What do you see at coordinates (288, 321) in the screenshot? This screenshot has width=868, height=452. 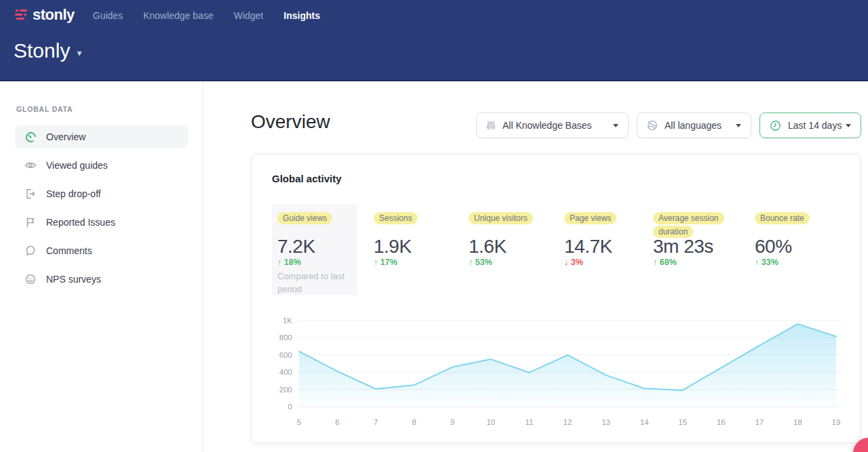 I see `chart-y-label: 1K` at bounding box center [288, 321].